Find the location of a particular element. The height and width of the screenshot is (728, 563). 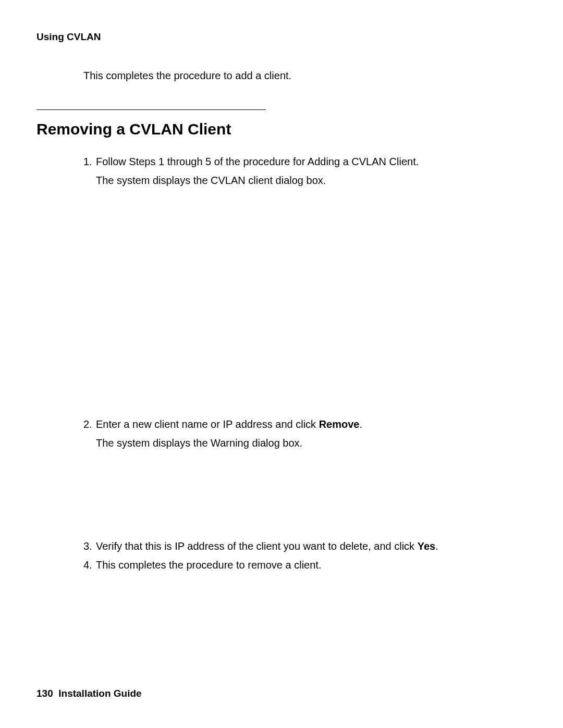

step-4-number: 4. is located at coordinates (88, 565).